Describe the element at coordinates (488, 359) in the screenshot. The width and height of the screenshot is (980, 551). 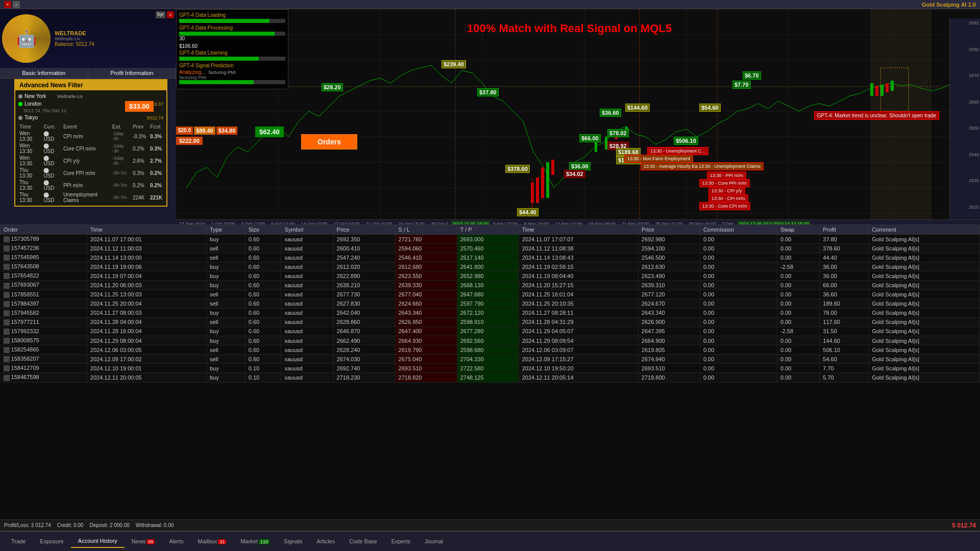
I see `td-tp: 2704.330` at that location.